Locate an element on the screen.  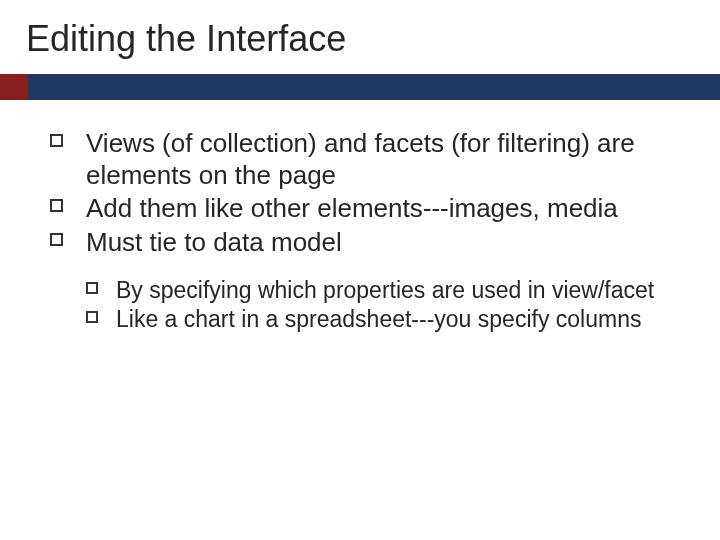
main-bar is located at coordinates (374, 87).